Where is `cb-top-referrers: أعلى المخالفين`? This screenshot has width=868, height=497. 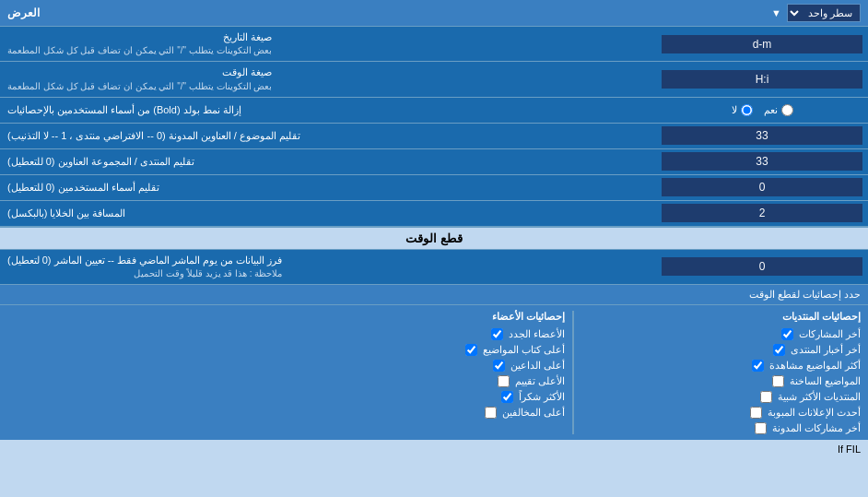
cb-top-referrers: أعلى المخالفين is located at coordinates (426, 413).